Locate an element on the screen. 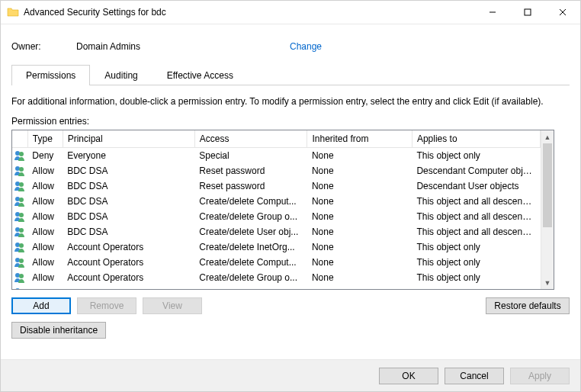  table-row: AllowPrint OperatorsCreate/delete Printe… is located at coordinates (276, 287).